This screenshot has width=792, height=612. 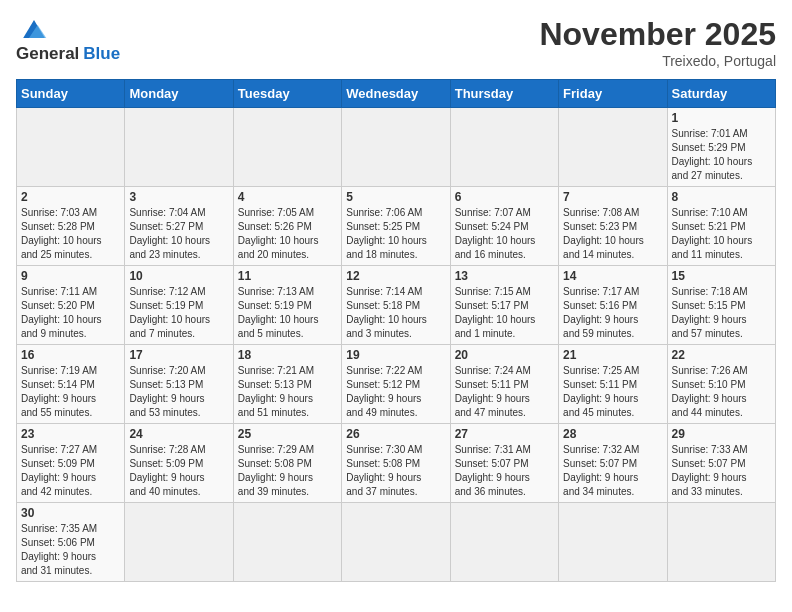 What do you see at coordinates (288, 434) in the screenshot?
I see `day-number: 25` at bounding box center [288, 434].